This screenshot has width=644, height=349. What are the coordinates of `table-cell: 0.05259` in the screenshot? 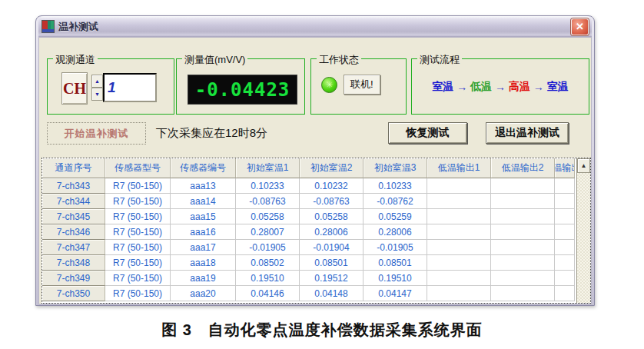 It's located at (395, 217).